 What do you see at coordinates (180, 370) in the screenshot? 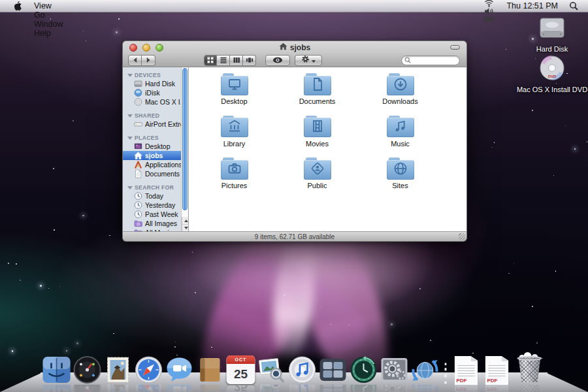
I see `dock-ichat-icon` at bounding box center [180, 370].